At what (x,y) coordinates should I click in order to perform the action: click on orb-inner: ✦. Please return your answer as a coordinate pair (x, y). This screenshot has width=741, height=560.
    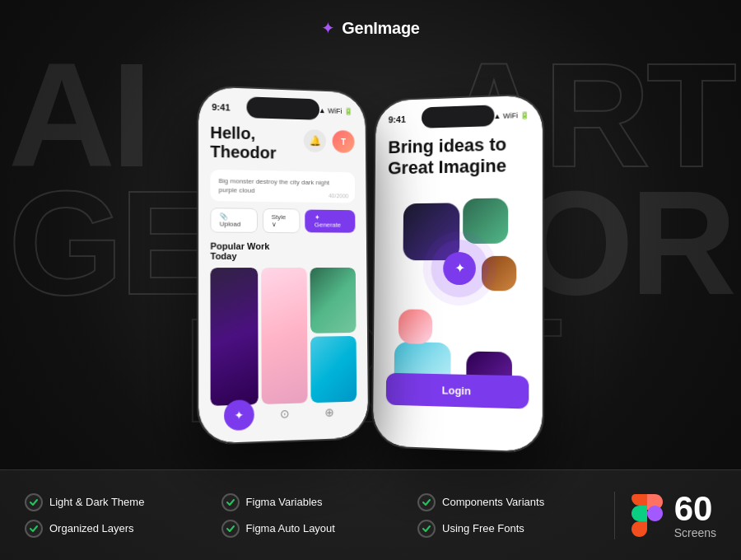
    Looking at the image, I should click on (459, 268).